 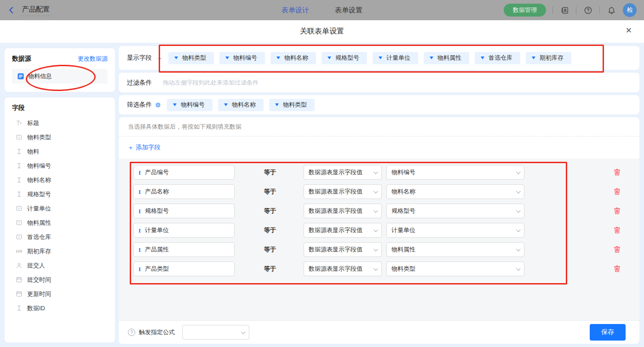 I want to click on help-circle-icon: ?, so click(x=132, y=332).